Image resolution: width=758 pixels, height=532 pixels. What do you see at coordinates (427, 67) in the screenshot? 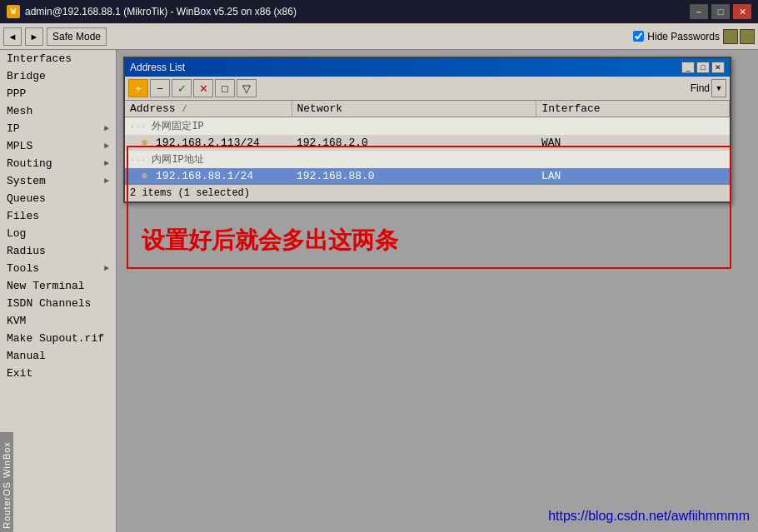
I see `window-titlebar: Address List _ □ ✕` at bounding box center [427, 67].